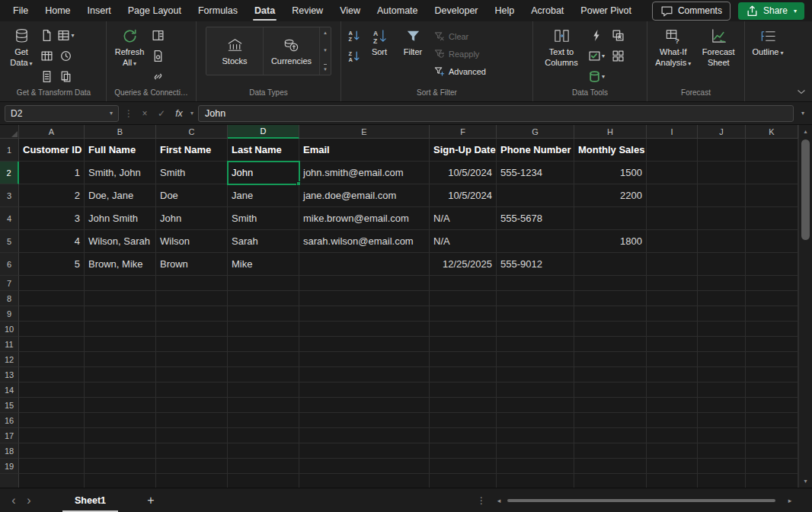 The width and height of the screenshot is (812, 512). I want to click on cell-D3: Jane, so click(264, 196).